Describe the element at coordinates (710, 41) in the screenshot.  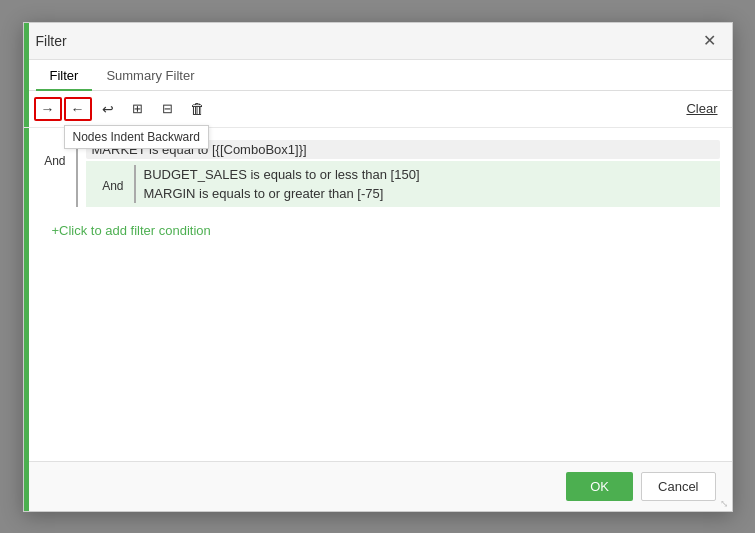
I see `close-button: ✕` at that location.